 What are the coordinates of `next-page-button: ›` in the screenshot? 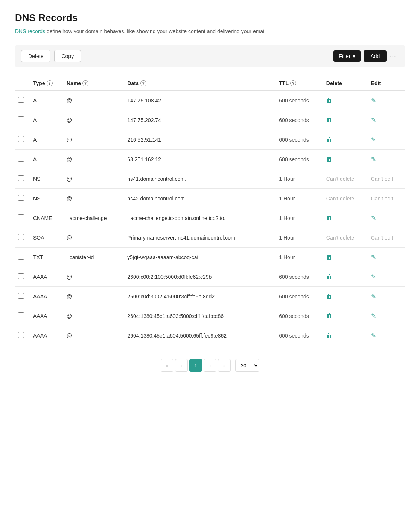 It's located at (210, 365).